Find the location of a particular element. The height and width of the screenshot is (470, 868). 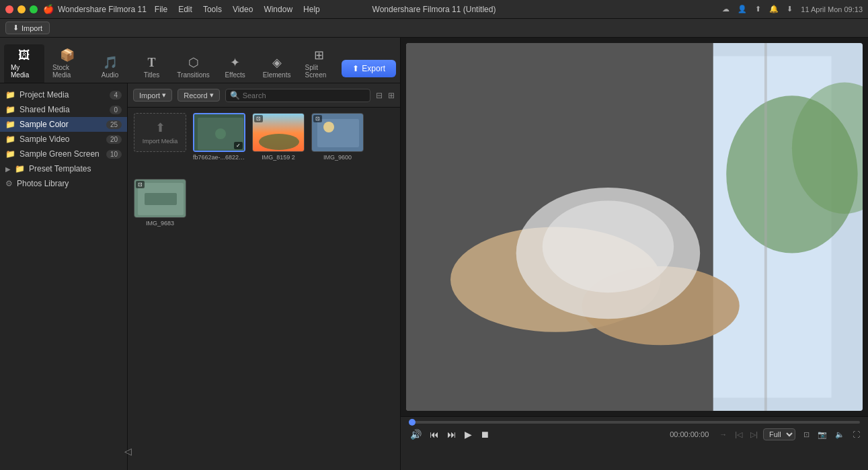

content-toolbar: Import ▾ Record ▾ 🔍 ⊟ ⊞ is located at coordinates (264, 95).